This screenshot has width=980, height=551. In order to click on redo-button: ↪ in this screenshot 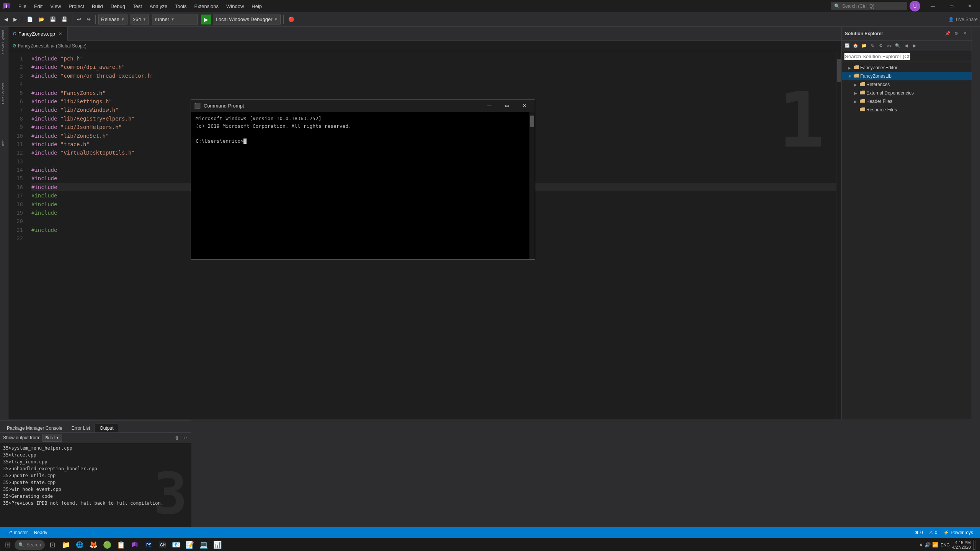, I will do `click(89, 20)`.